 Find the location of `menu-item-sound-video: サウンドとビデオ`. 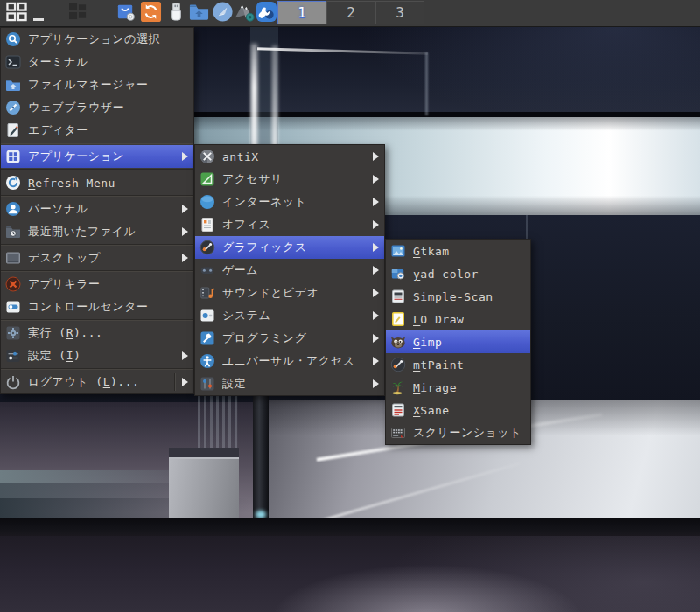

menu-item-sound-video: サウンドとビデオ is located at coordinates (290, 293).